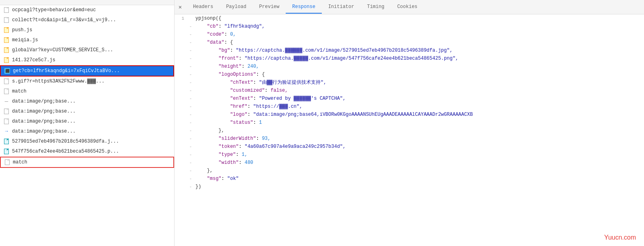 The width and height of the screenshot is (644, 246). What do you see at coordinates (419, 115) in the screenshot?
I see `code-content: "logo": "data:image/png;base64,iVBORw0KG…` at bounding box center [419, 115].